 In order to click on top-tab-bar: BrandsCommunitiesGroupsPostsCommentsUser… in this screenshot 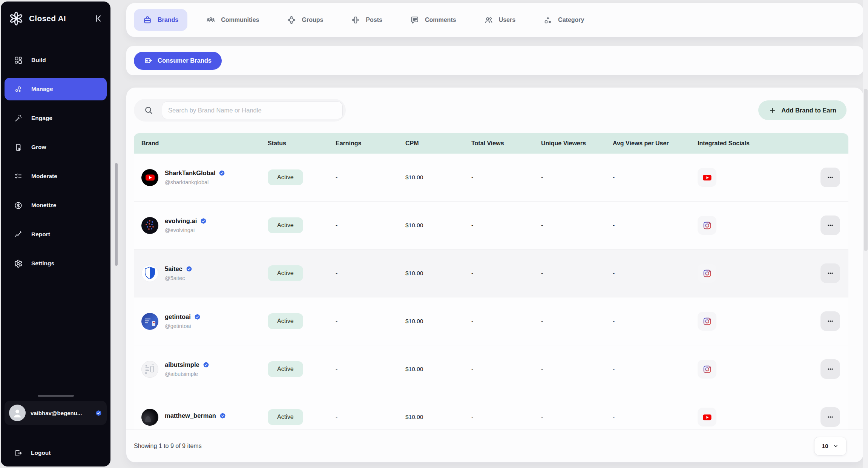, I will do `click(495, 20)`.